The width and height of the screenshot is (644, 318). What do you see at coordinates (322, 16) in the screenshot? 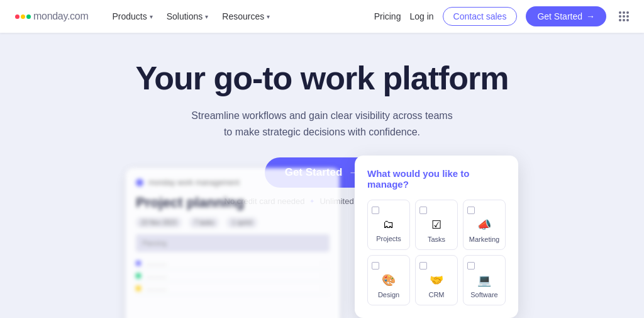
I see `navbar: monday.com Products ▾ Solutions ▾ Resour…` at bounding box center [322, 16].